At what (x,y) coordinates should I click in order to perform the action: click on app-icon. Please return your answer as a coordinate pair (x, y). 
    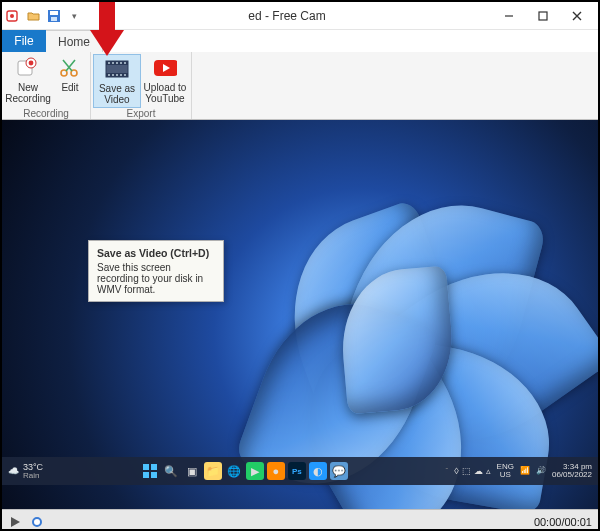
    Looking at the image, I should click on (14, 16).